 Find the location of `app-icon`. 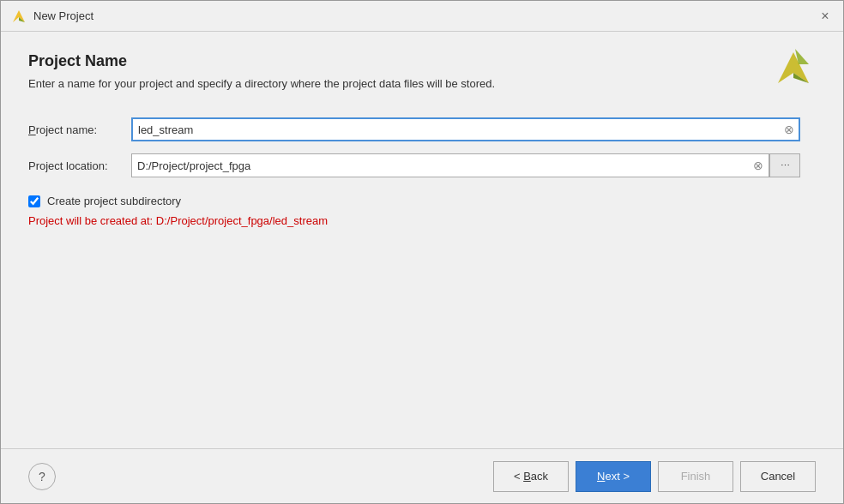

app-icon is located at coordinates (19, 16).